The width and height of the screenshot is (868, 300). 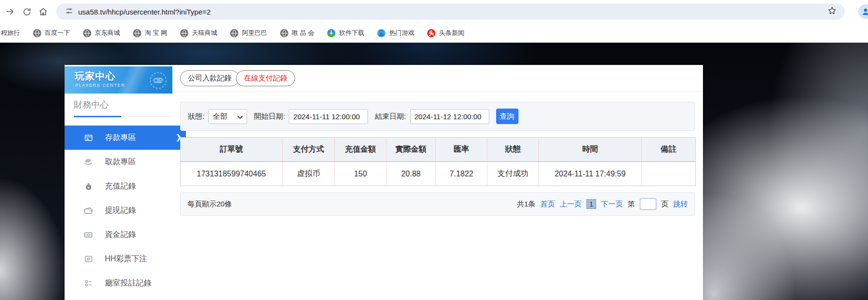 What do you see at coordinates (411, 174) in the screenshot?
I see `cell-actual-amount: 20.88` at bounding box center [411, 174].